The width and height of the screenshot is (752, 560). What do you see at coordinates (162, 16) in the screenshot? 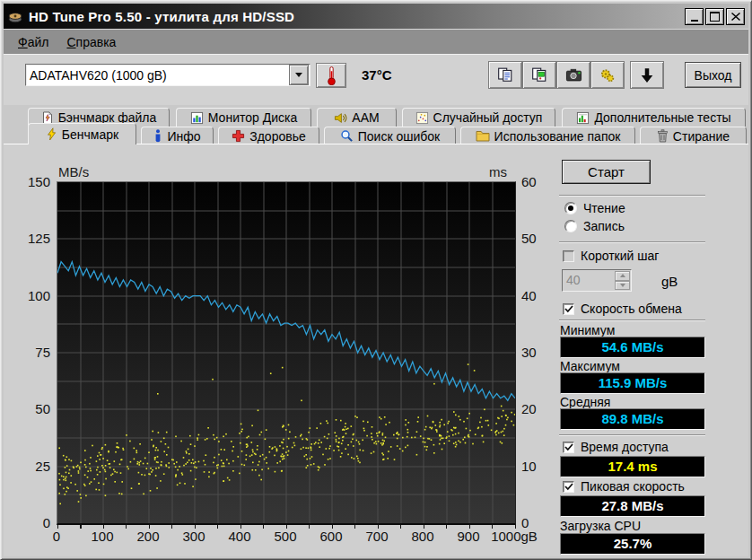
I see `window-title: HD Tune Pro 5.50 - утилита для HD/SSD` at bounding box center [162, 16].